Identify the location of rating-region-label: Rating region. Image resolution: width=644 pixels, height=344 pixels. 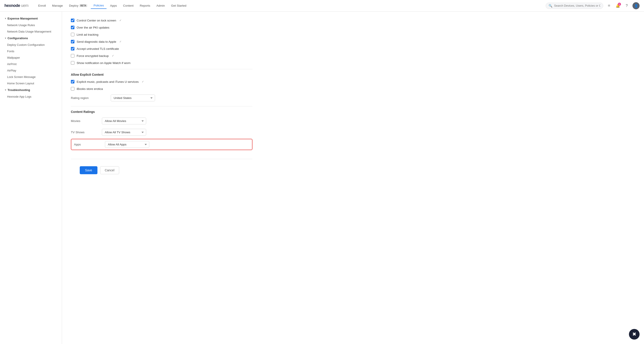
(88, 98).